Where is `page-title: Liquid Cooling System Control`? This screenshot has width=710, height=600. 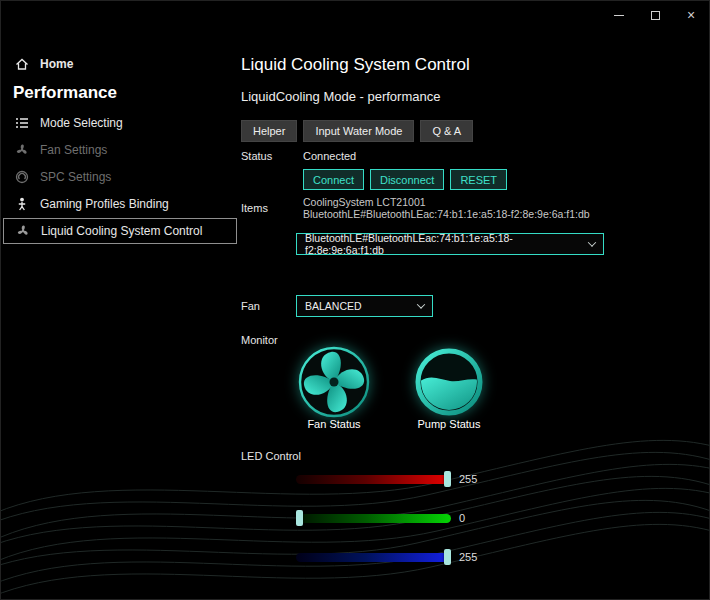 page-title: Liquid Cooling System Control is located at coordinates (356, 65).